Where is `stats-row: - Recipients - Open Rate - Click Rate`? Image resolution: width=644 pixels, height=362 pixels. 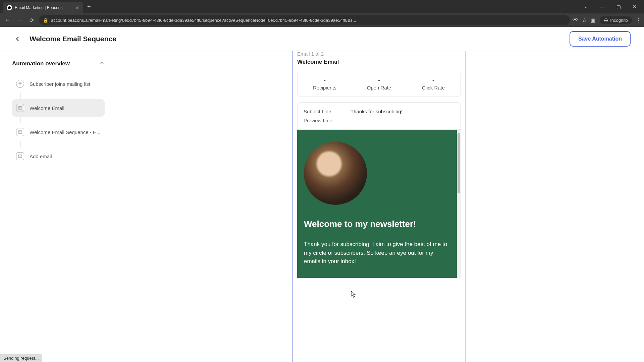
stats-row: - Recipients - Open Rate - Click Rate is located at coordinates (379, 84).